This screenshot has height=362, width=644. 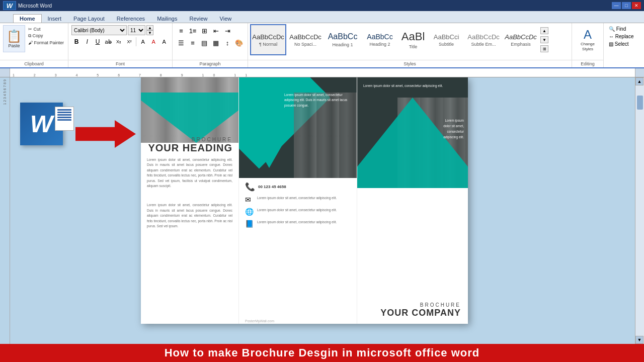 I want to click on style-heading1-preview: AaBbCc, so click(x=343, y=37).